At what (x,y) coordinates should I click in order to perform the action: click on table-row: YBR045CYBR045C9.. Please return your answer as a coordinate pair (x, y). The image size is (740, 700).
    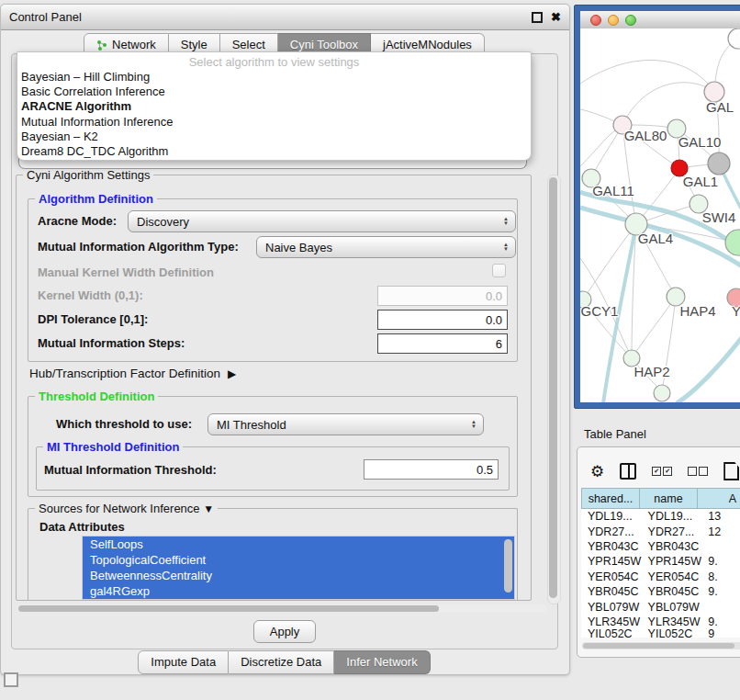
    Looking at the image, I should click on (661, 592).